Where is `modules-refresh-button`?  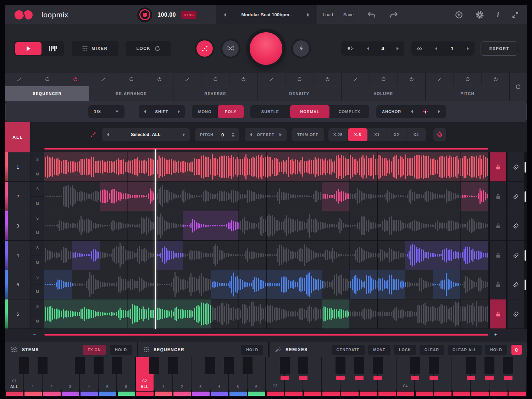 modules-refresh-button is located at coordinates (518, 87).